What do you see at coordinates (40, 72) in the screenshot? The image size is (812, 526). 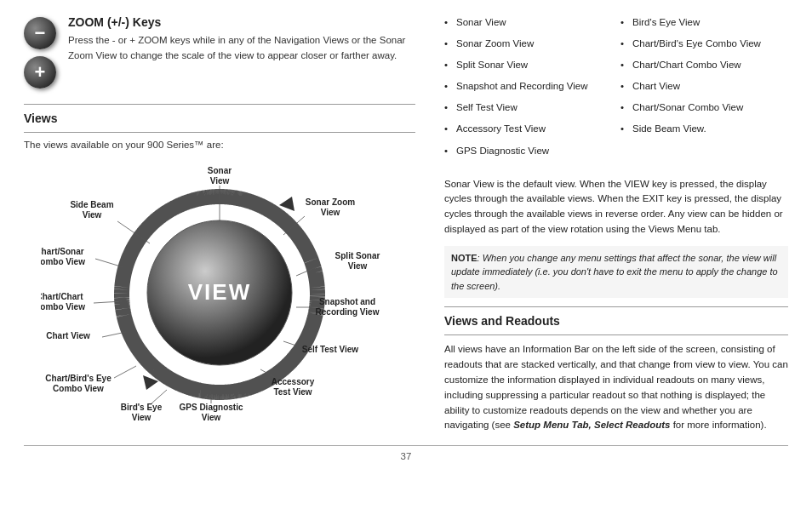 I see `plus-zoom-button: +` at bounding box center [40, 72].